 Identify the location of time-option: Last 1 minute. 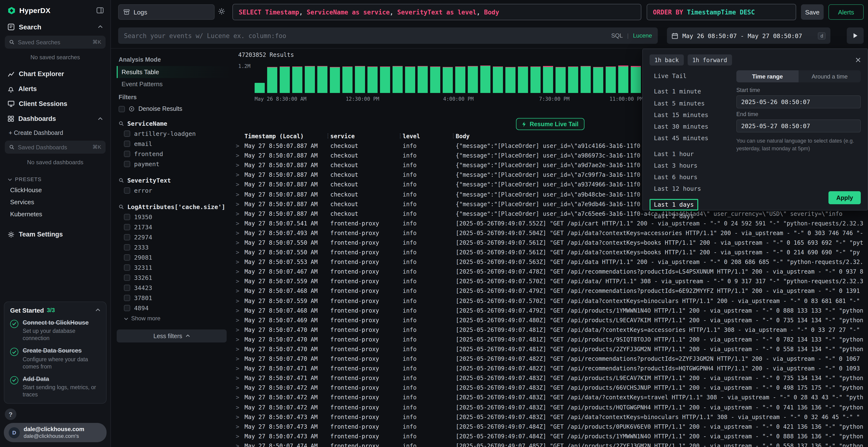
(678, 92).